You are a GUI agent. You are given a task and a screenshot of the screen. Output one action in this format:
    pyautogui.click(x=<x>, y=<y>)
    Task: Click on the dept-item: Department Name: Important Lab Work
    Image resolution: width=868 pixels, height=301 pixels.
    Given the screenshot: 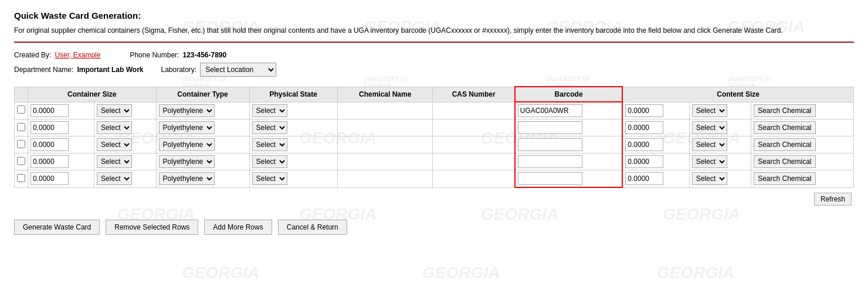 What is the action you would take?
    pyautogui.click(x=79, y=70)
    